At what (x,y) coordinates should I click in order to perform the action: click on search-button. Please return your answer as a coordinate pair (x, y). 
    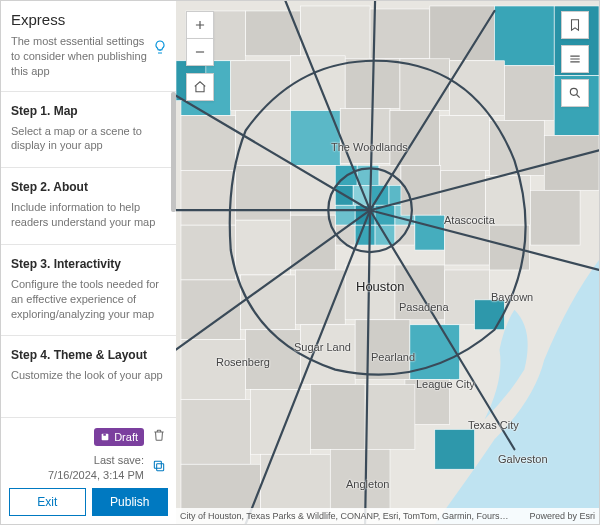
    Looking at the image, I should click on (575, 93).